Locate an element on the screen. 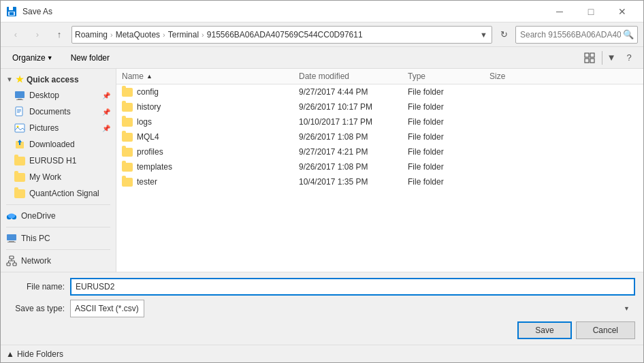 This screenshot has height=363, width=644. col-type-header: Type is located at coordinates (449, 76).